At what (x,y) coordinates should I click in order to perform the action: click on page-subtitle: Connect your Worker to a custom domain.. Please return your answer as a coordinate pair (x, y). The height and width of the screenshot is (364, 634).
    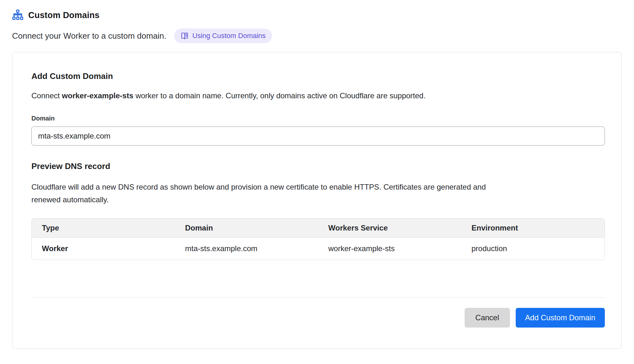
    Looking at the image, I should click on (89, 36).